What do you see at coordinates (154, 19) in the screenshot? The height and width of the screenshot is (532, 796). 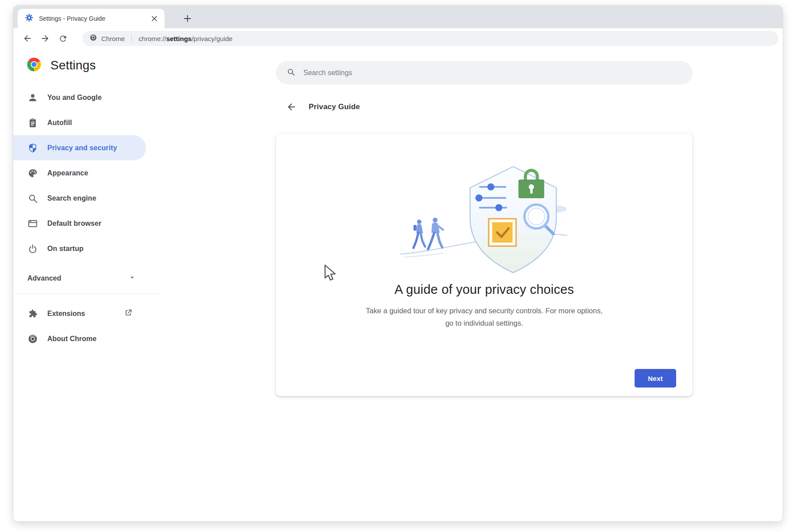 I see `tab-close-icon` at bounding box center [154, 19].